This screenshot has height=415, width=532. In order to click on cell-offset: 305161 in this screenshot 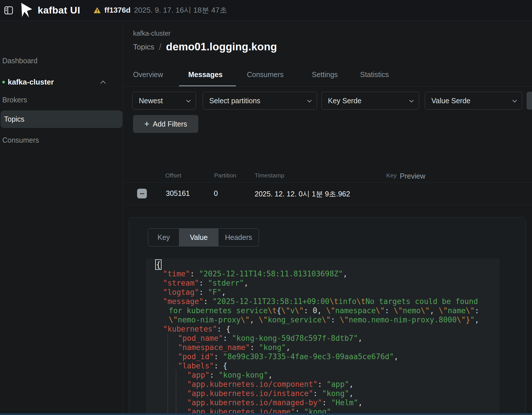, I will do `click(178, 193)`.